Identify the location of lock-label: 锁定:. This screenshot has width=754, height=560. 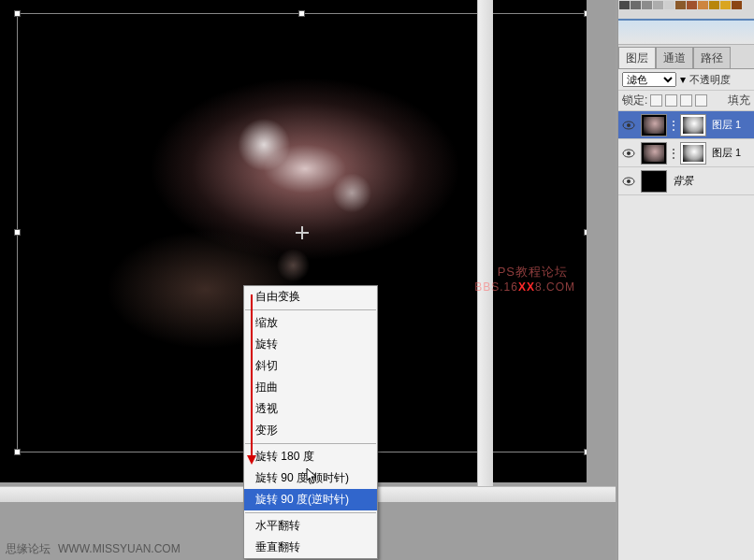
(634, 101).